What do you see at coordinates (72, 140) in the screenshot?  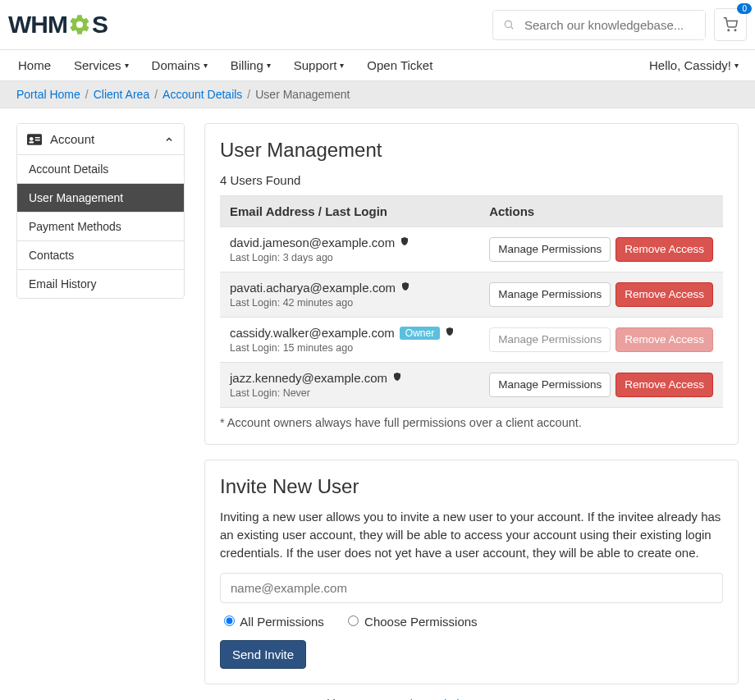 I see `sidebar-title: Account` at bounding box center [72, 140].